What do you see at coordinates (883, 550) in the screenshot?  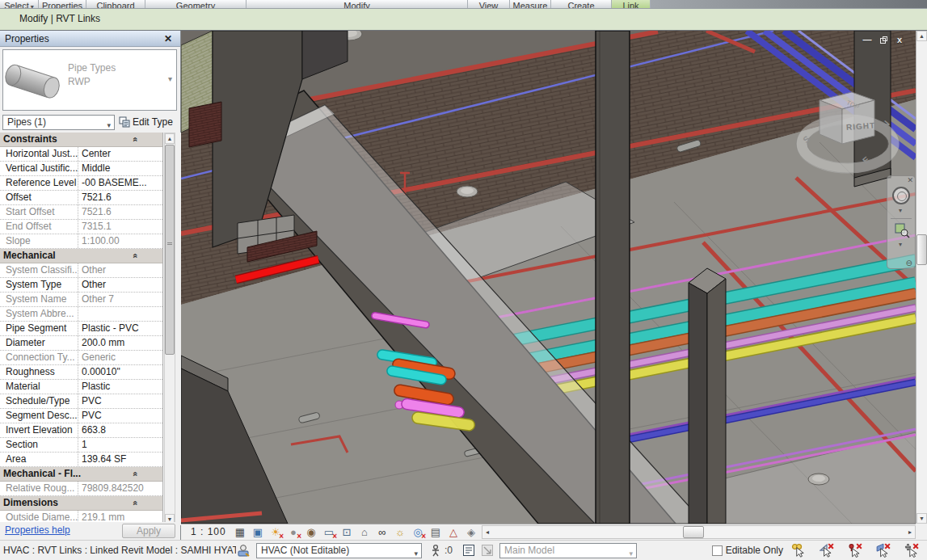 I see `select-elements-by-face-icon` at bounding box center [883, 550].